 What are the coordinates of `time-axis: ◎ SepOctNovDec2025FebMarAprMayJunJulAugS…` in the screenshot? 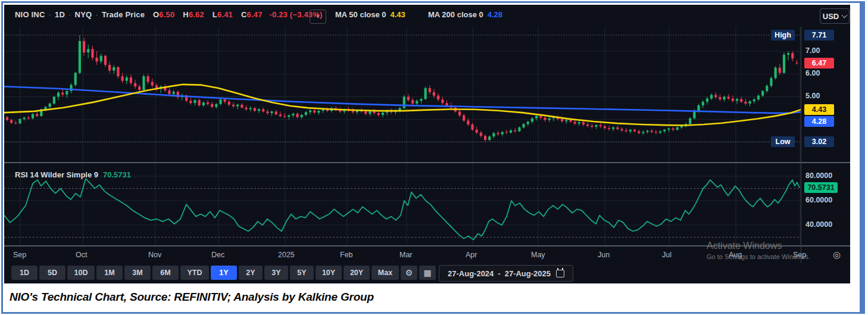 It's located at (427, 255).